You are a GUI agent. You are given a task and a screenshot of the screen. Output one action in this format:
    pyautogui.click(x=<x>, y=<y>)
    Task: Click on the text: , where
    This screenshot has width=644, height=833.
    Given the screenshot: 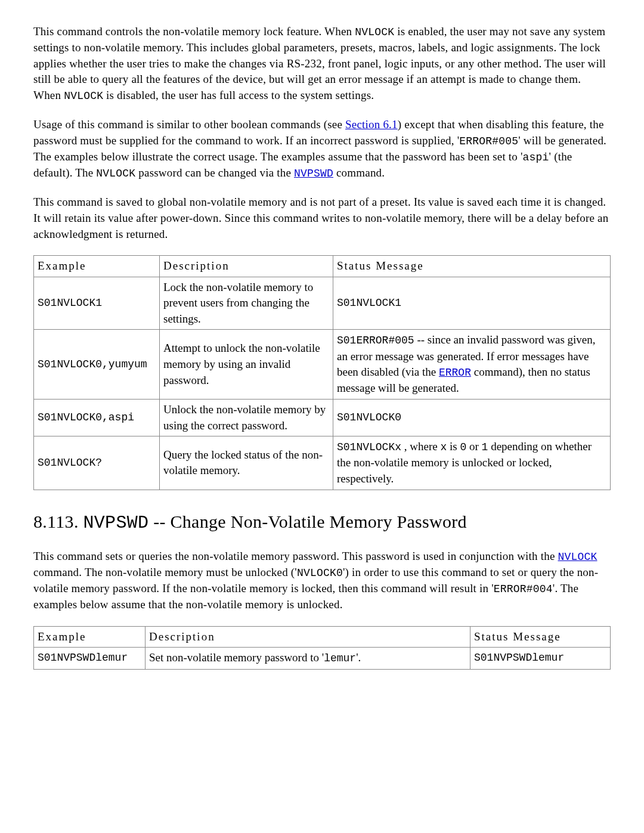 What is the action you would take?
    pyautogui.click(x=421, y=446)
    